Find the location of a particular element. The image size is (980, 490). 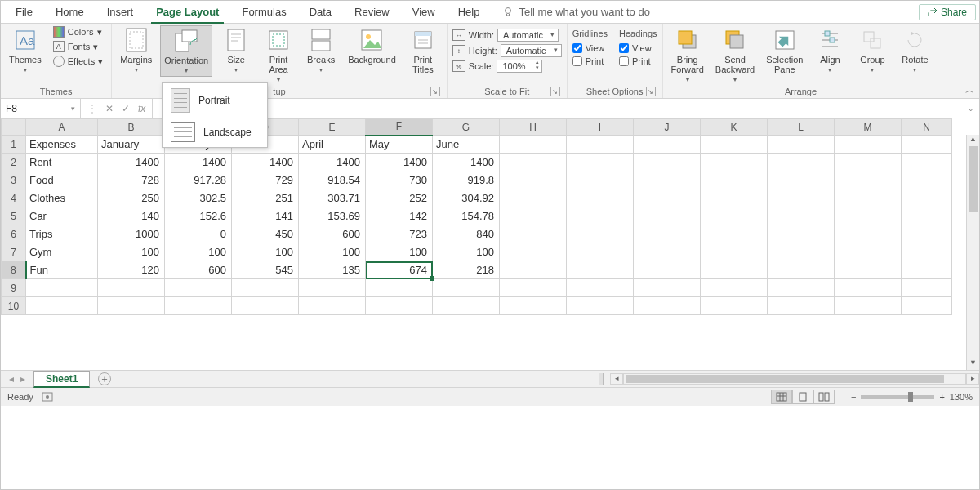

cell-H1 is located at coordinates (533, 145).